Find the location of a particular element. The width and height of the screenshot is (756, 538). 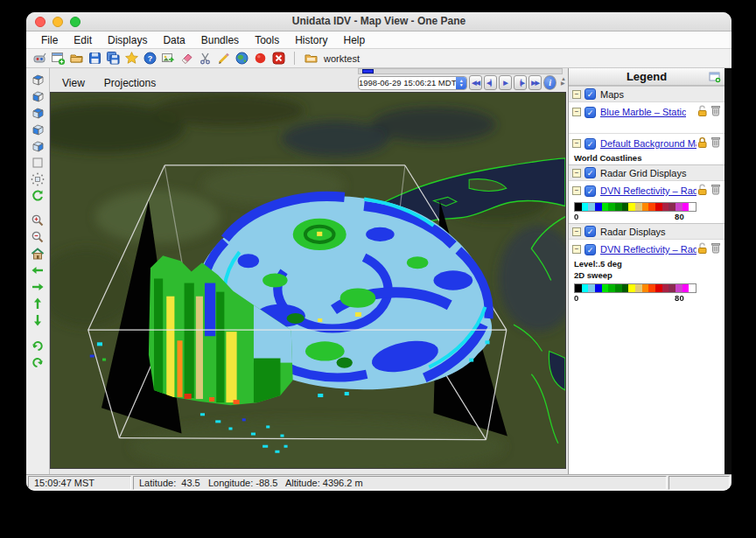

step-forward-button: ▕▶ is located at coordinates (520, 82).